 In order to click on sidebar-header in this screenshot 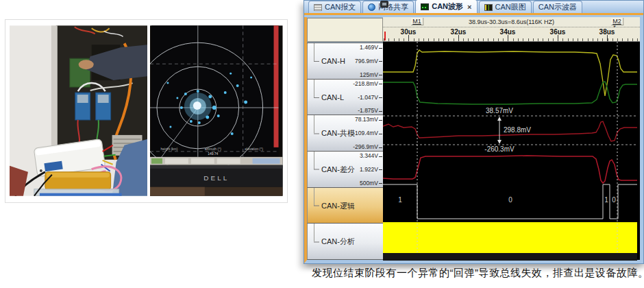, I will do `click(345, 30)`.